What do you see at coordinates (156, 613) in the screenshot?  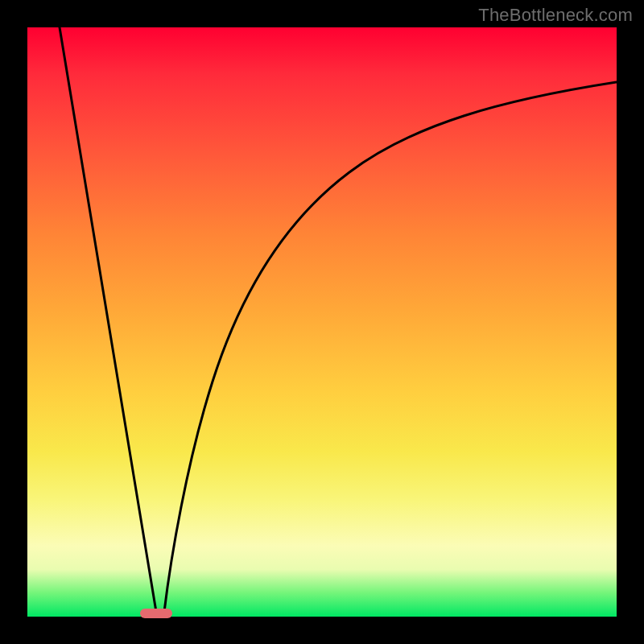 I see `minimum-marker` at bounding box center [156, 613].